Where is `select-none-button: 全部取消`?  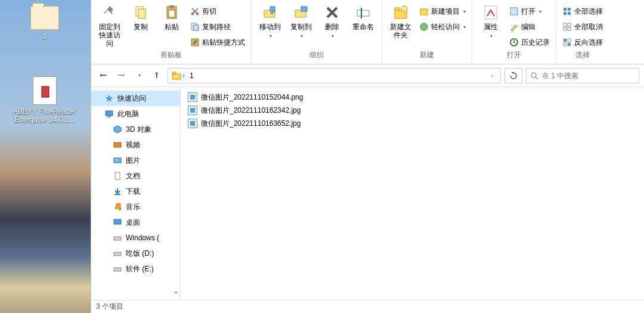 select-none-button: 全部取消 is located at coordinates (583, 27).